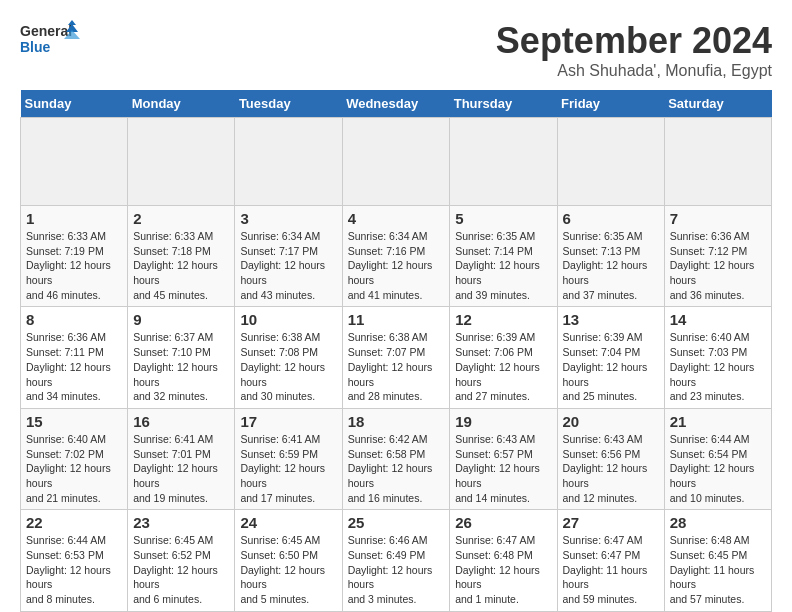 The image size is (792, 612). What do you see at coordinates (610, 560) in the screenshot?
I see `table-row: 27Sunrise: 6:47 AMSunset: 6:47 PMDayligh…` at bounding box center [610, 560].